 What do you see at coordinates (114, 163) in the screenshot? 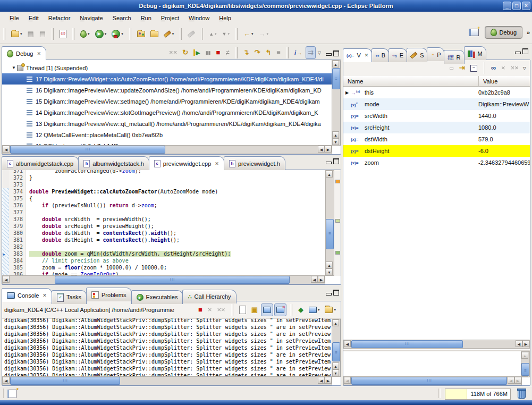
I see `tab-albumwidgetstack-h: halbumwidgetstack.h` at bounding box center [114, 163].